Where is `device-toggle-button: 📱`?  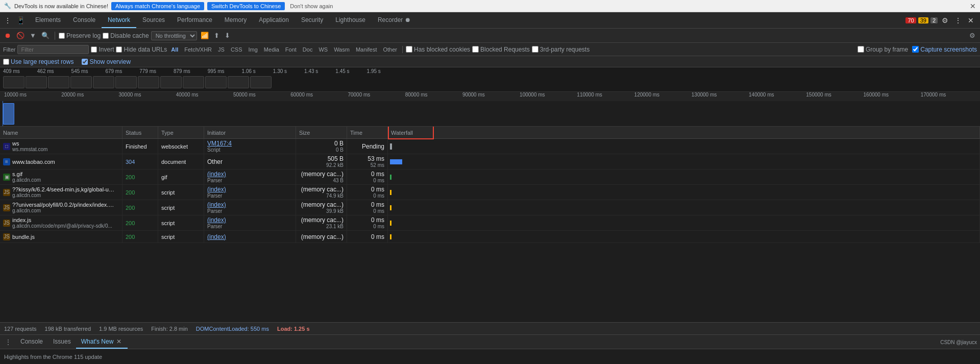 device-toggle-button: 📱 is located at coordinates (20, 20).